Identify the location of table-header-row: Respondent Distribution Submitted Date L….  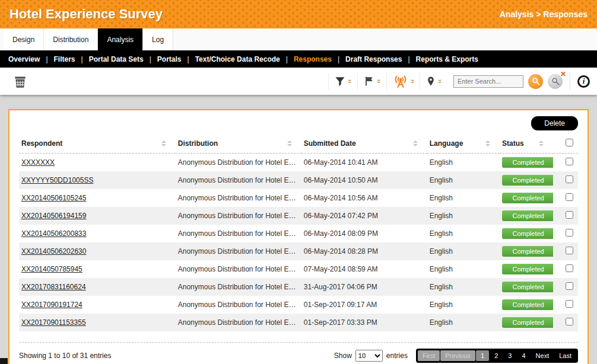
(298, 143).